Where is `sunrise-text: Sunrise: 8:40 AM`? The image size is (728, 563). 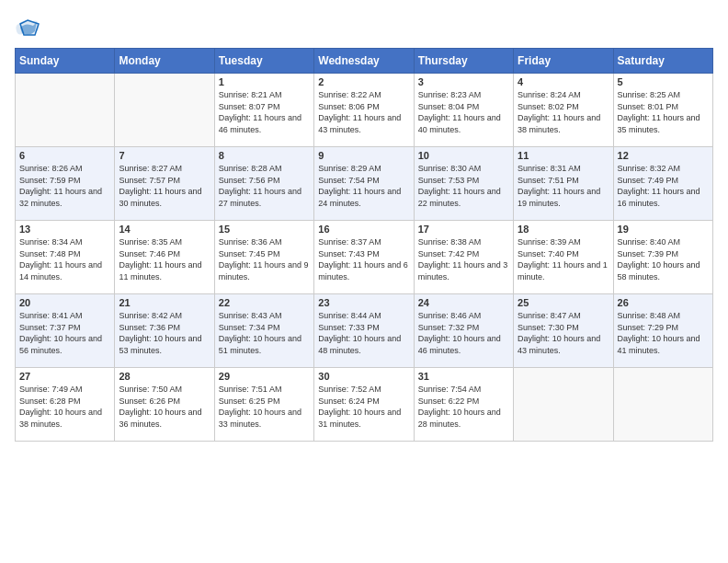
sunrise-text: Sunrise: 8:40 AM is located at coordinates (649, 242).